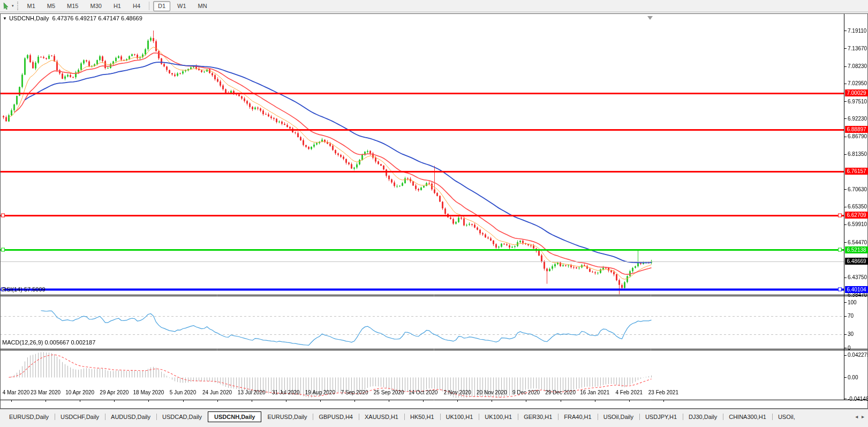 The image size is (868, 427). I want to click on symbol-tab: GBPUSD,H4, so click(336, 417).